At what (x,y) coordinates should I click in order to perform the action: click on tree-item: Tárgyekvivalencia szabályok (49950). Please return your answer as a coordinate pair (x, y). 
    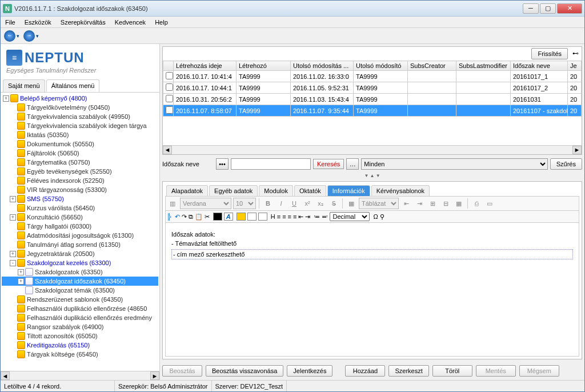
    Looking at the image, I should click on (80, 117).